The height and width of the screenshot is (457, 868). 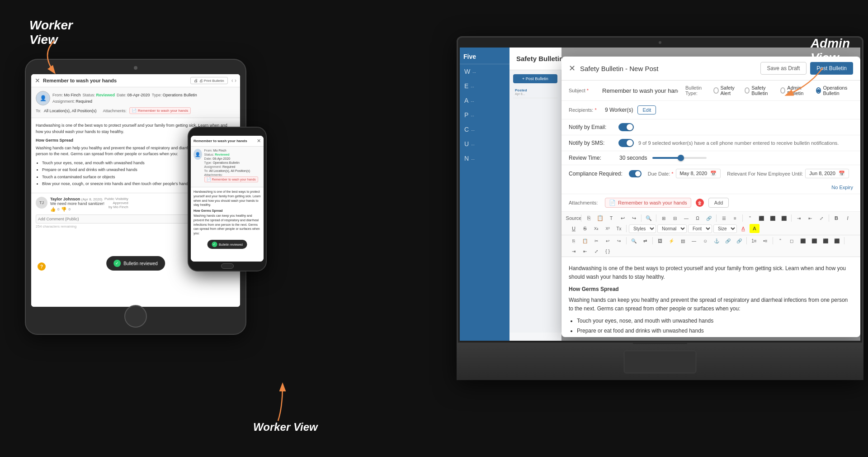 I want to click on toolbar-row2-btn3: ✂, so click(x=596, y=241).